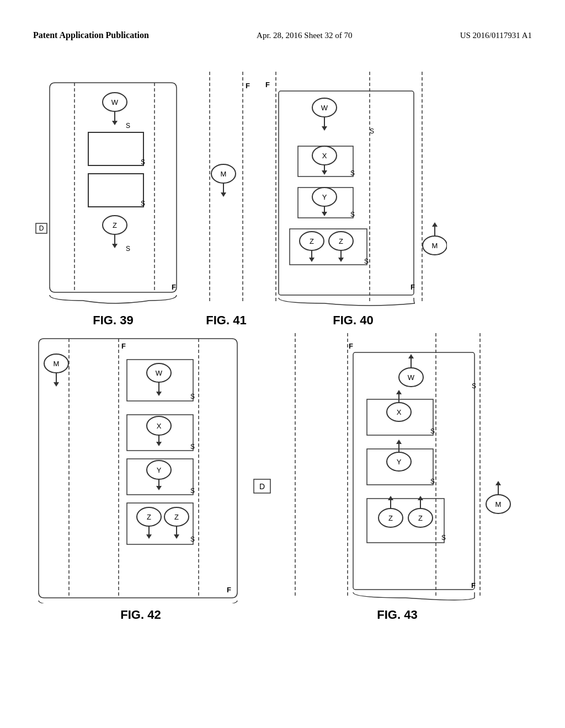 This screenshot has width=565, height=728. Describe the element at coordinates (226, 320) in the screenshot. I see `fig41-label: FIG. 41` at that location.